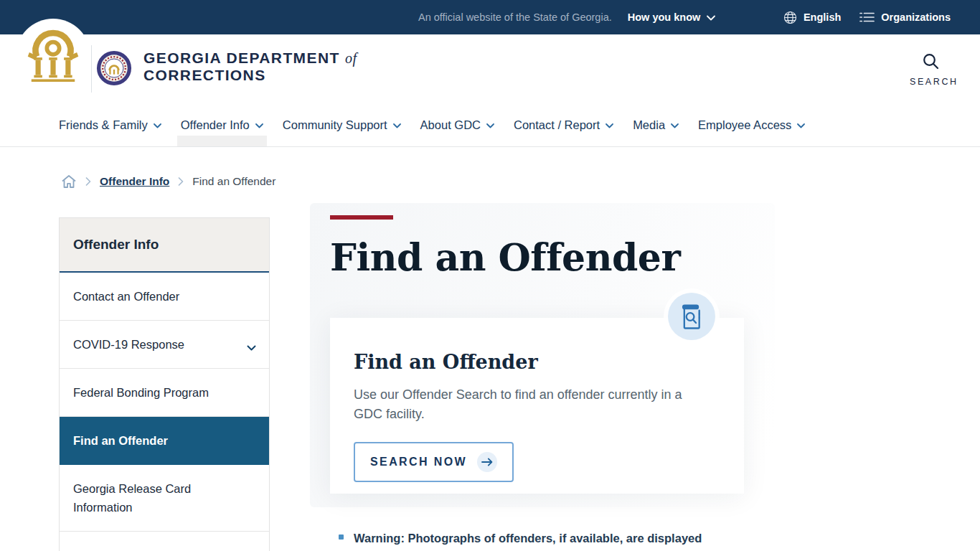 The height and width of the screenshot is (551, 980). Describe the element at coordinates (458, 125) in the screenshot. I see `nav-item-about-gdc: About GDC` at that location.